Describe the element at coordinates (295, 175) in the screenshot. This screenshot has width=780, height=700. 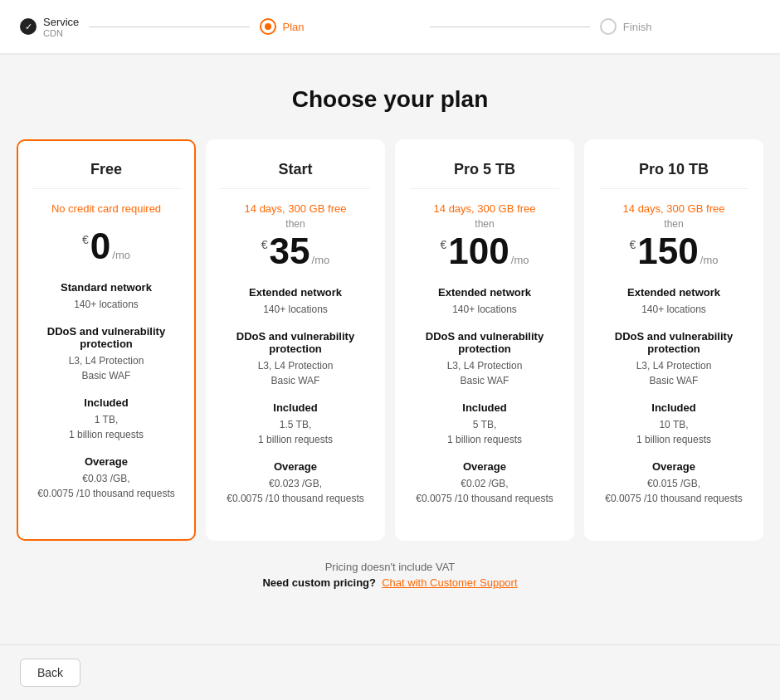
I see `plan-name: Start` at that location.